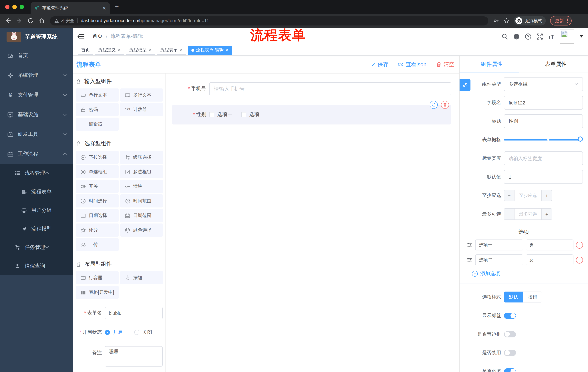  What do you see at coordinates (19, 21) in the screenshot?
I see `forward-icon` at bounding box center [19, 21].